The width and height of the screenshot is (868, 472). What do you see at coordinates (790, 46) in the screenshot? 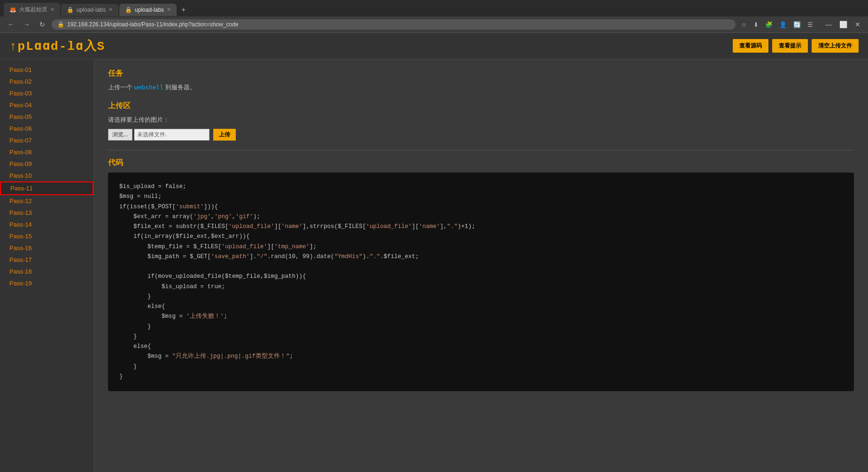
I see `view-hint-button: 查看提示` at bounding box center [790, 46].